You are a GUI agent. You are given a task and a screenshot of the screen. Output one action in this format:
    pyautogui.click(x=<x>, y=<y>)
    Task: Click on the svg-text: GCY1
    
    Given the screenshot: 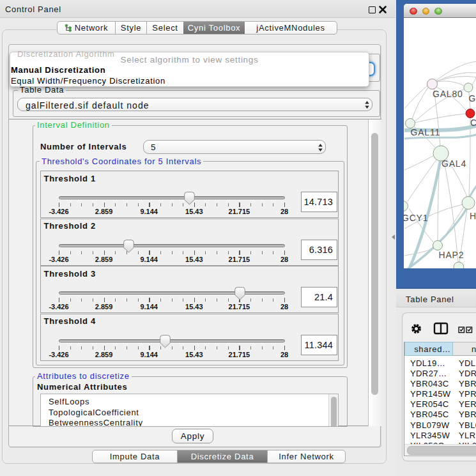 What is the action you would take?
    pyautogui.click(x=416, y=218)
    